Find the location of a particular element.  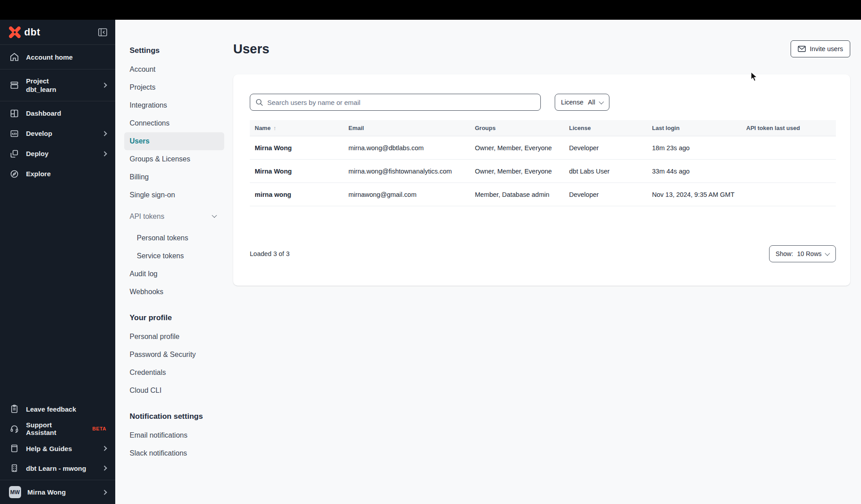

column-header-license: License is located at coordinates (605, 128).